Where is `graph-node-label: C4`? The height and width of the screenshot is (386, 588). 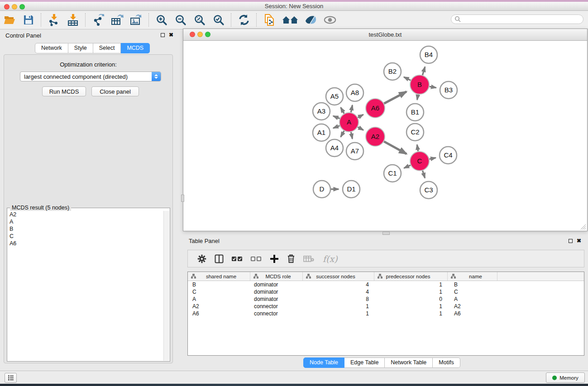
graph-node-label: C4 is located at coordinates (448, 155).